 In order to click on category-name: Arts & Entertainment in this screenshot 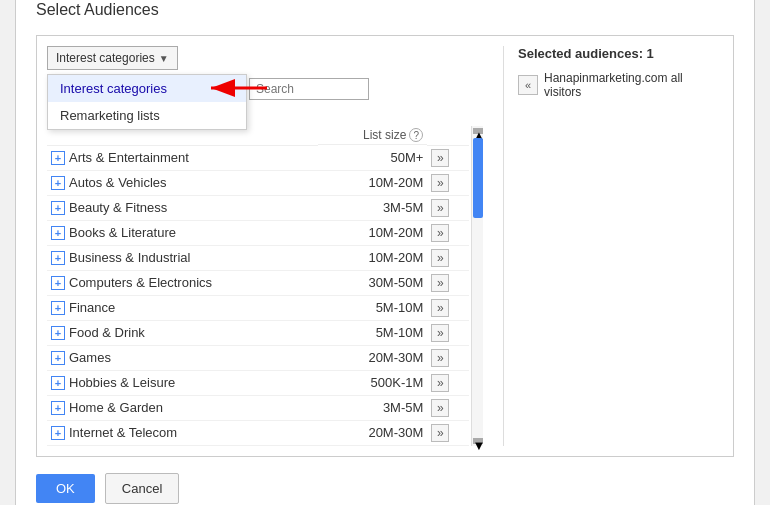, I will do `click(129, 158)`.